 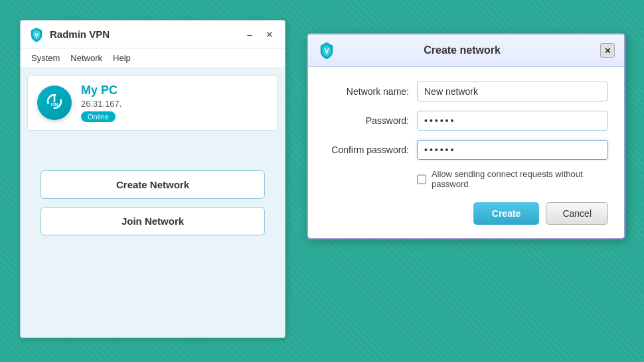 What do you see at coordinates (260, 34) in the screenshot?
I see `title-bar-controls: – ✕` at bounding box center [260, 34].